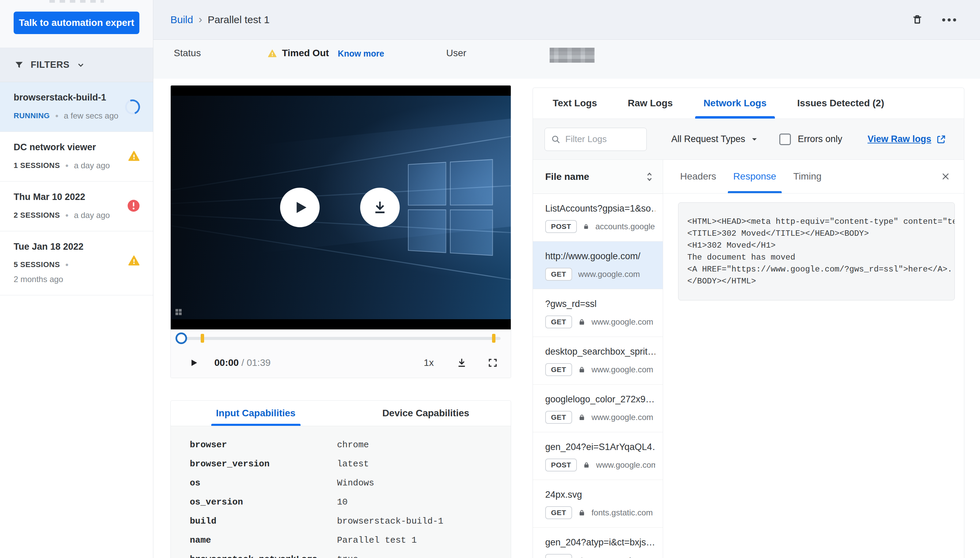 The image size is (980, 558). What do you see at coordinates (598, 313) in the screenshot?
I see `request-row: ?gws_rd=ssl GET www.google.com` at bounding box center [598, 313].